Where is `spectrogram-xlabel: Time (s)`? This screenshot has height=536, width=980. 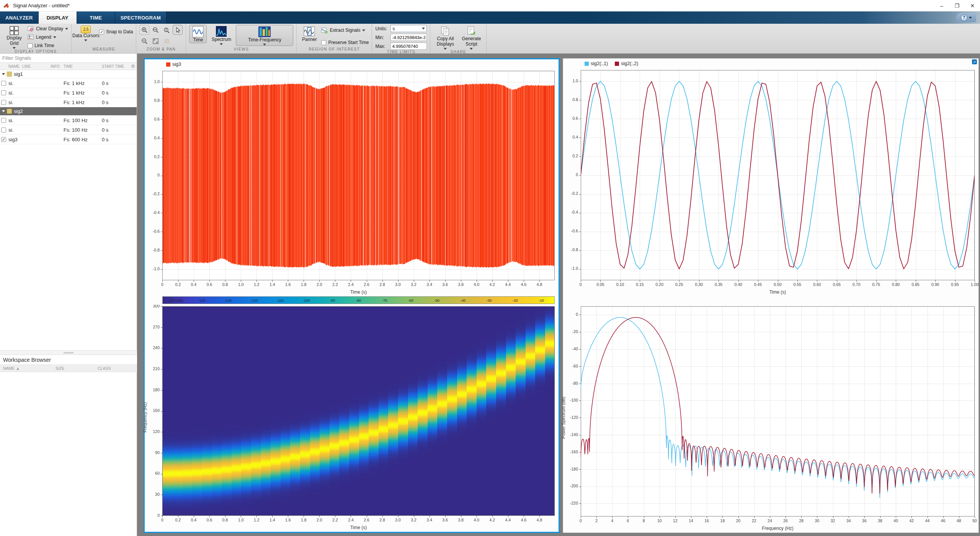 spectrogram-xlabel: Time (s) is located at coordinates (351, 528).